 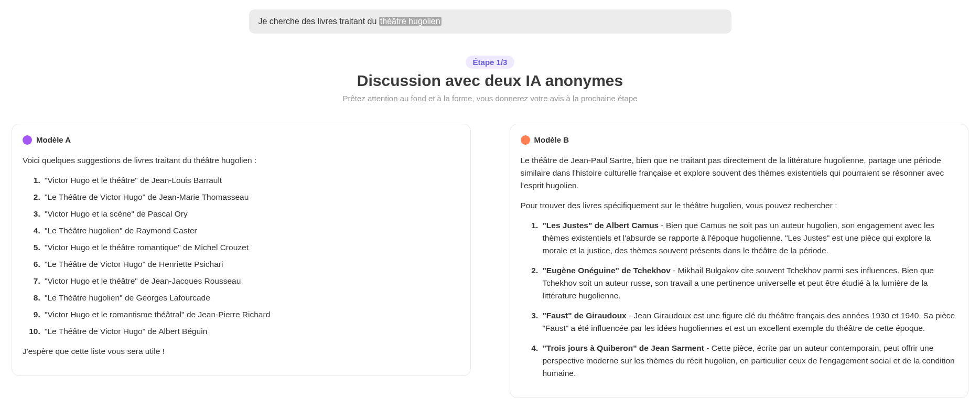 What do you see at coordinates (739, 139) in the screenshot?
I see `model-b-header: Modèle B` at bounding box center [739, 139].